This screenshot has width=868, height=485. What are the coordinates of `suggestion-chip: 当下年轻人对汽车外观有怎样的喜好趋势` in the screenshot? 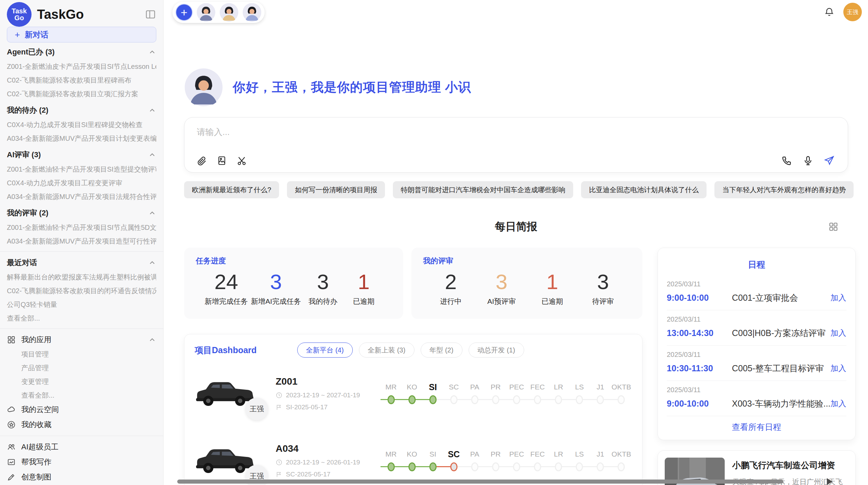 It's located at (784, 190).